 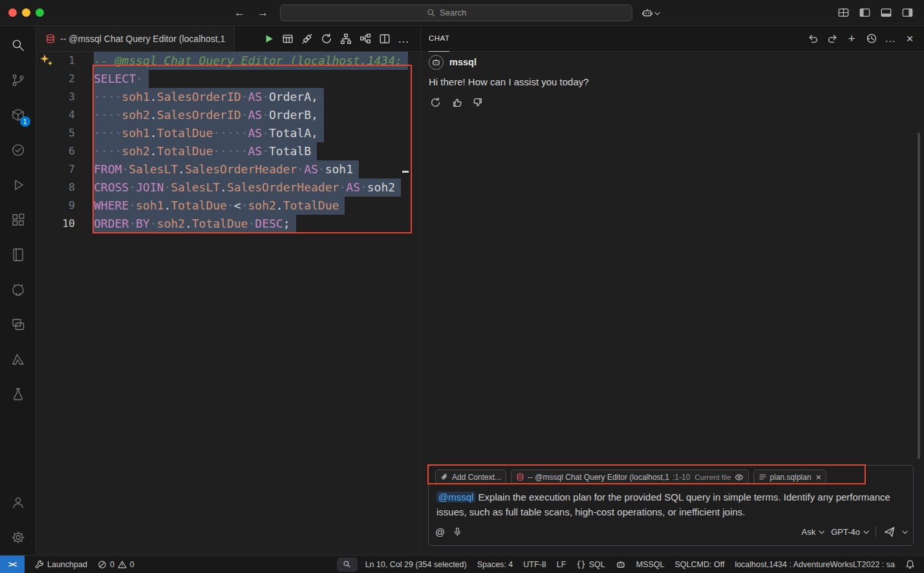 What do you see at coordinates (228, 151) in the screenshot?
I see `code-line: 6····soh2.TotalDue·····AS·TotalB` at bounding box center [228, 151].